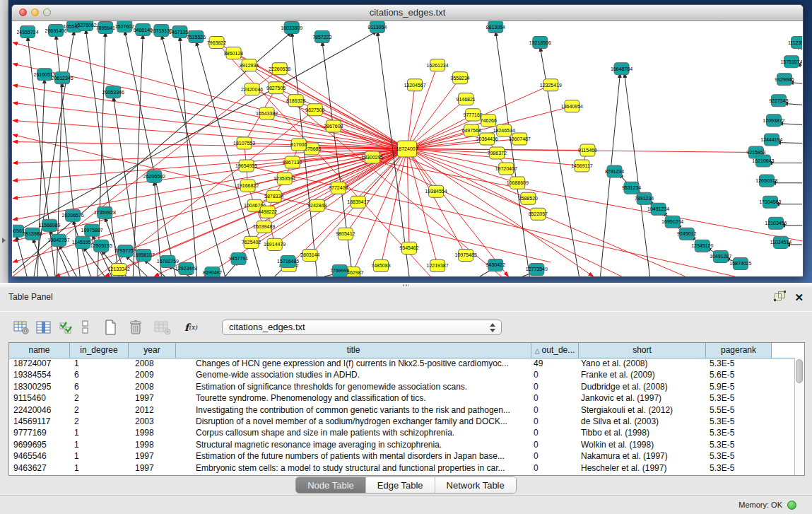 The height and width of the screenshot is (514, 812). What do you see at coordinates (772, 140) in the screenshot?
I see `graph-node: 12444194` at bounding box center [772, 140].